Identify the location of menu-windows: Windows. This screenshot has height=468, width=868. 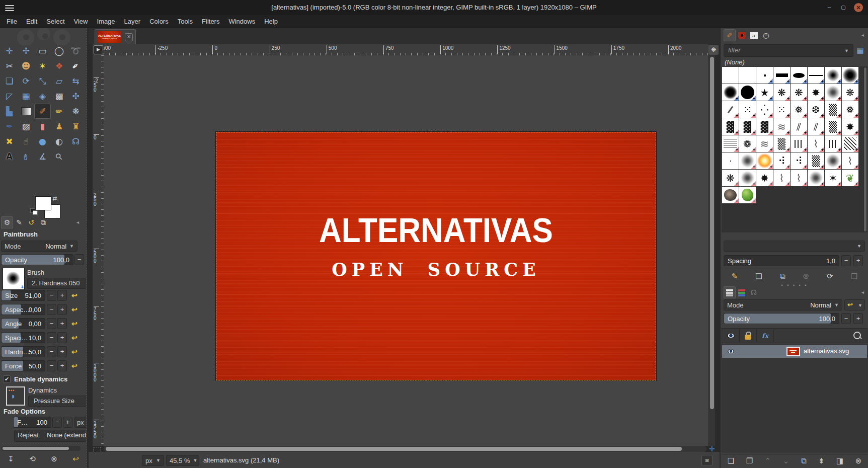
(242, 21).